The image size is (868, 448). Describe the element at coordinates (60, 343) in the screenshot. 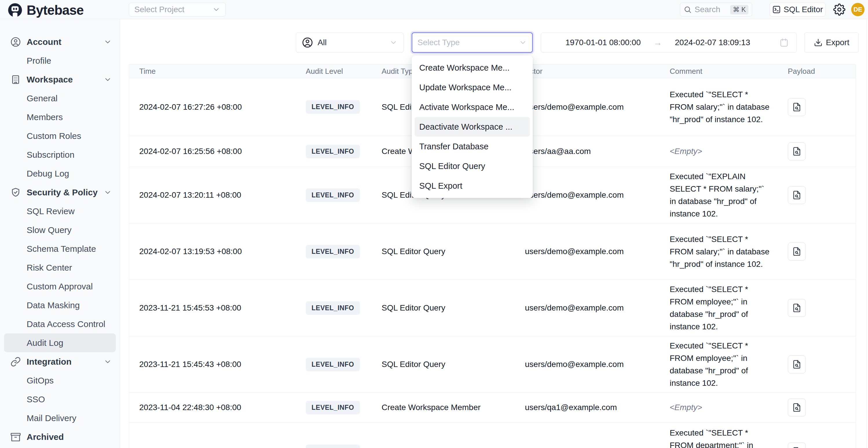

I see `sidebar-item-audit-log: Audit Log` at that location.